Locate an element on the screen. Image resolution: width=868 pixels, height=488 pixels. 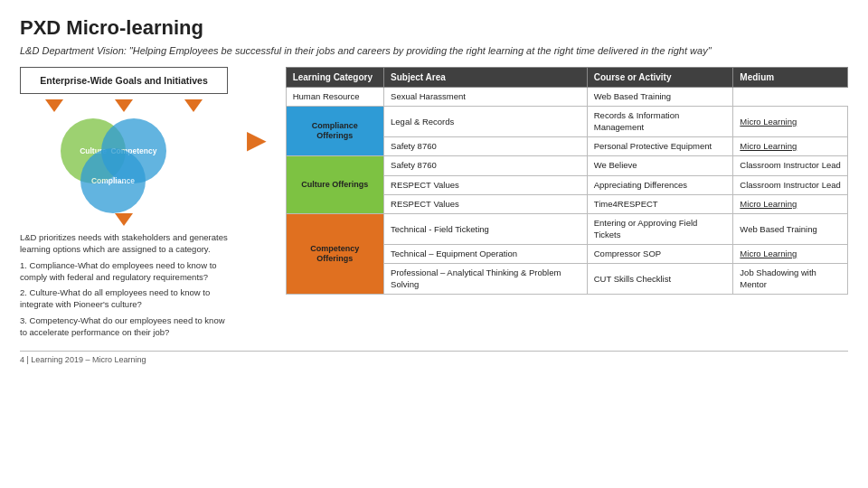
item-3: 3. Competency-What do our employees need… is located at coordinates (124, 327).